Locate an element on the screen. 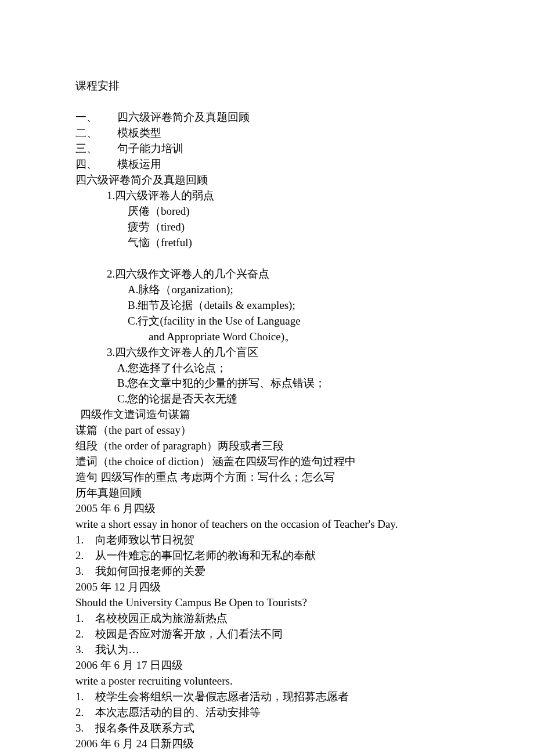 Image resolution: width=534 pixels, height=756 pixels. list-text: 校园是否应对游客开放，人们看法不同 is located at coordinates (189, 634).